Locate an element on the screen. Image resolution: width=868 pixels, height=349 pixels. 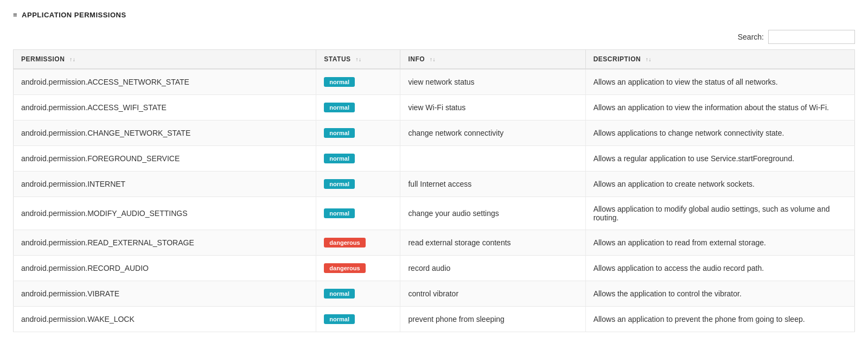
cell-info: view network status is located at coordinates (493, 82).